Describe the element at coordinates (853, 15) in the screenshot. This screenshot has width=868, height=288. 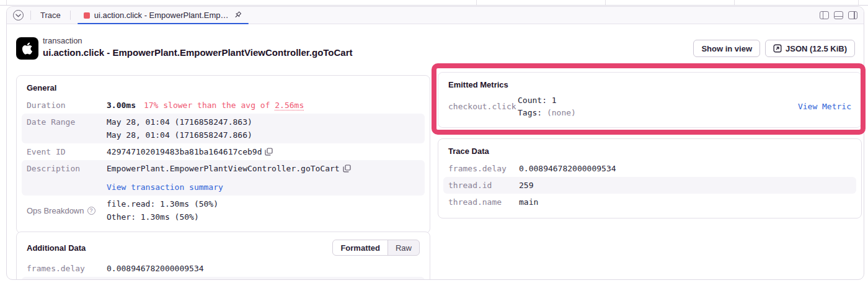
I see `dock-right-icon` at that location.